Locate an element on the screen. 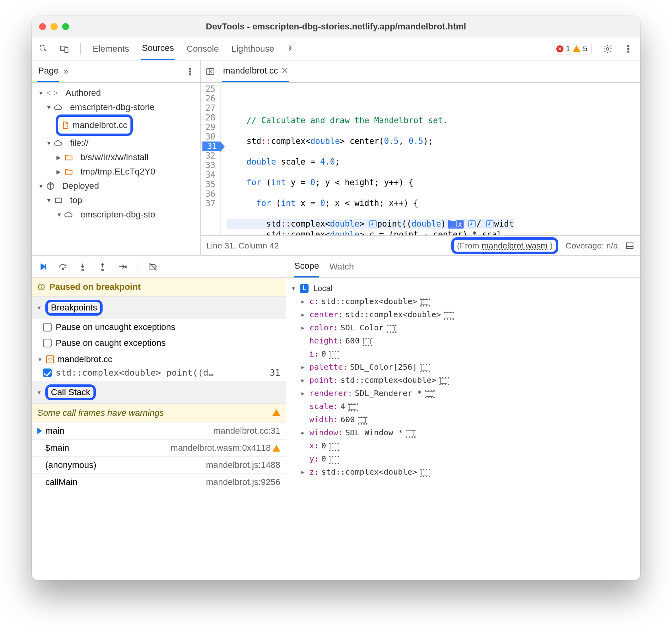  tree-top-frame: top is located at coordinates (76, 200).